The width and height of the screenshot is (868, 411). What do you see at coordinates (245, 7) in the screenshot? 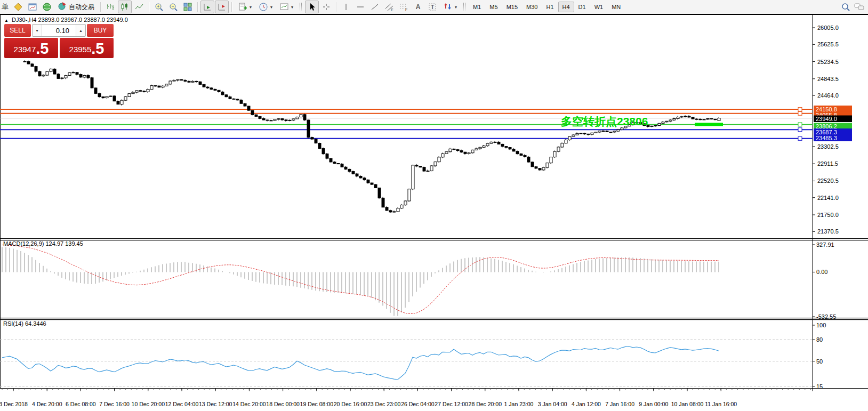
I see `indicators-list-button: ▾` at bounding box center [245, 7].